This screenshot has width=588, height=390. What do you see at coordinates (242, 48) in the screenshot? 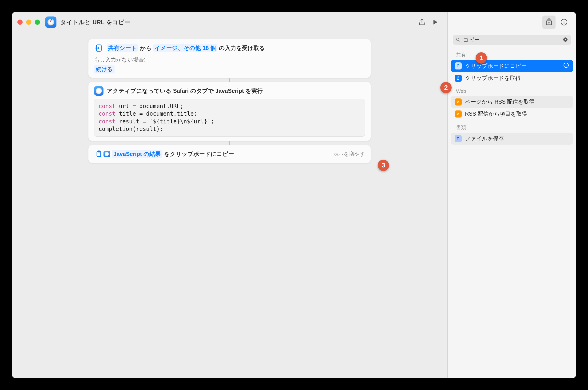
I see `receive-text-2: の入力を受け取る` at bounding box center [242, 48].